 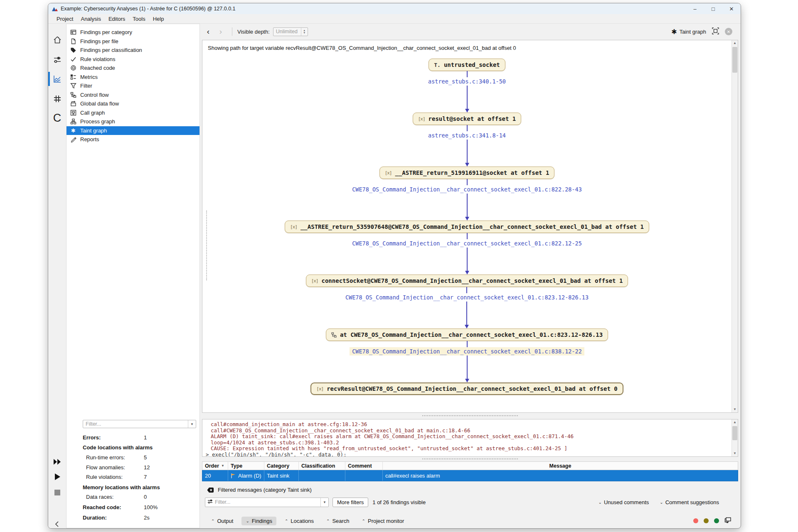 What do you see at coordinates (467, 335) in the screenshot?
I see `graph-node-location: at CWE78_OS_Command_Injection__char_conn…` at bounding box center [467, 335].